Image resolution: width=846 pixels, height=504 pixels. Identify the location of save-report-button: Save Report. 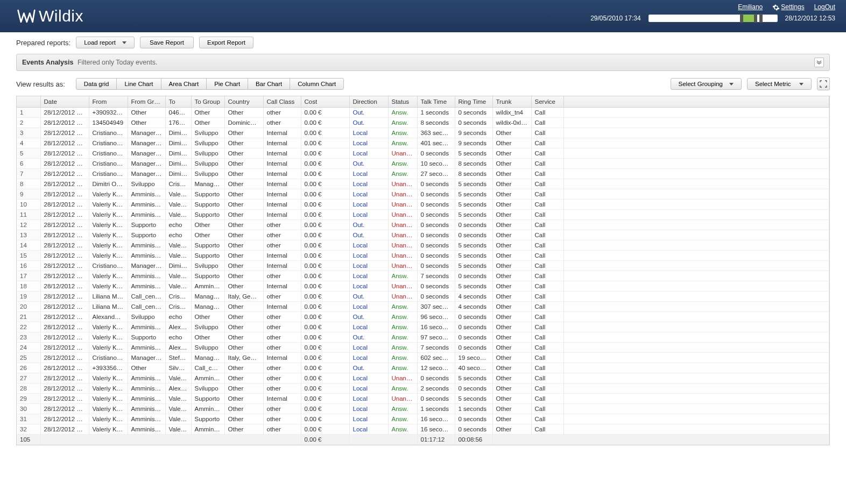
(167, 42).